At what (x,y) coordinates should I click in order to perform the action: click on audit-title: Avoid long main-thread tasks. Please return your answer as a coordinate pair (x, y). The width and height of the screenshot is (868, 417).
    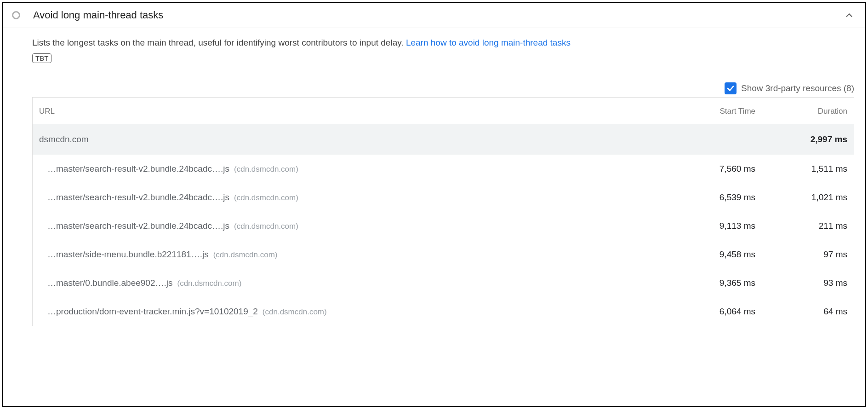
    Looking at the image, I should click on (439, 15).